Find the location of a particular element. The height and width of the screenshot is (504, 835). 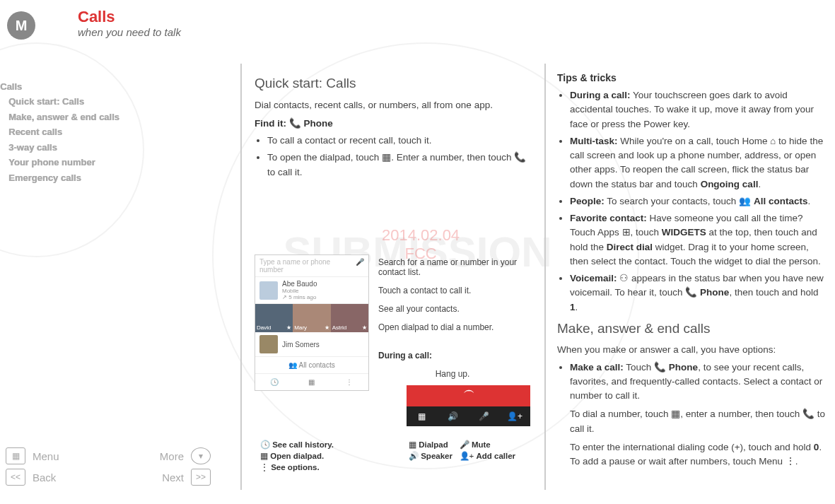

search-input: Type a name or phone number is located at coordinates (308, 266).